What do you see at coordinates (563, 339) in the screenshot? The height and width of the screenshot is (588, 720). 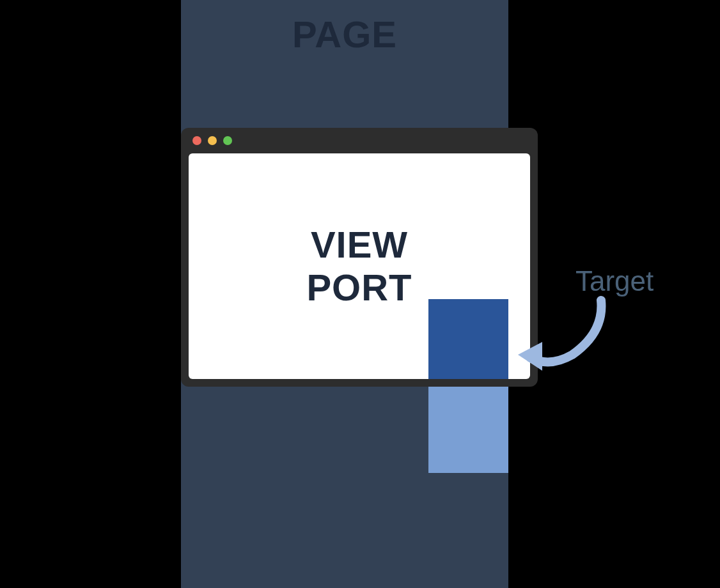 I see `arrow-icon` at bounding box center [563, 339].